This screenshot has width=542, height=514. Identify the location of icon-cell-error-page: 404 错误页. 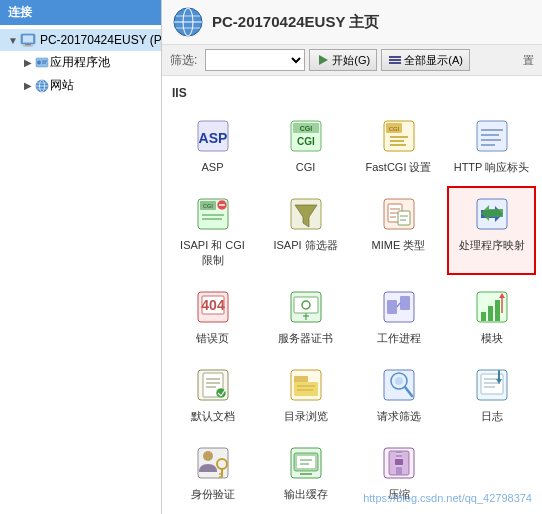
(212, 316).